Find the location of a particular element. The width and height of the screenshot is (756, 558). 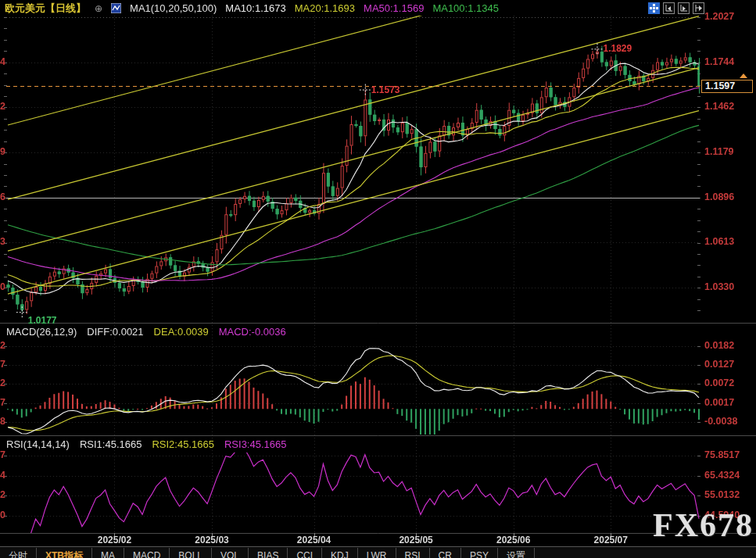

ma50-value: MA50:1.1569 is located at coordinates (394, 8).